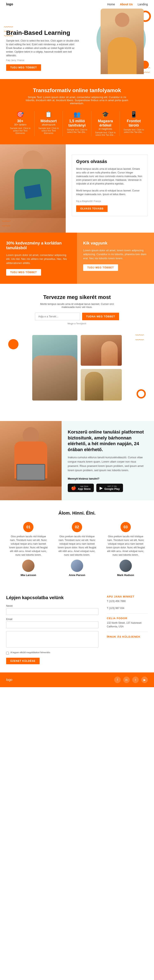 This screenshot has width=154, height=980. What do you see at coordinates (117, 680) in the screenshot?
I see `facebook-icon: f` at bounding box center [117, 680].